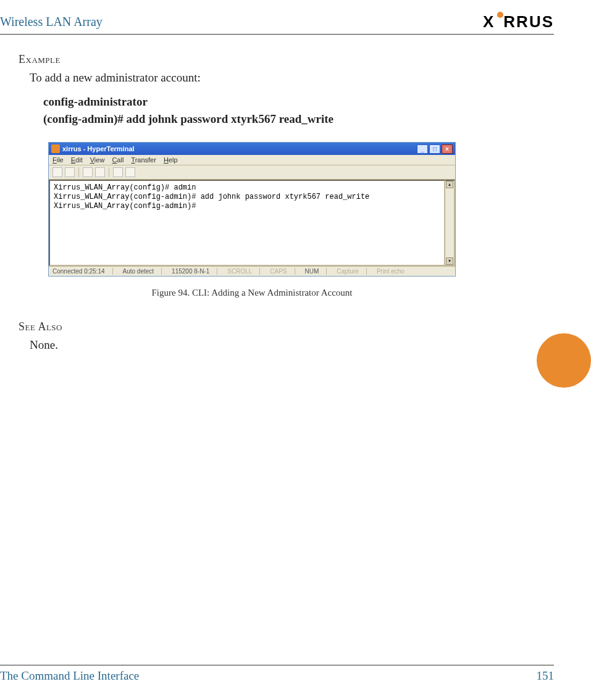 The width and height of the screenshot is (591, 700). Describe the element at coordinates (352, 272) in the screenshot. I see `status-capture: Capture` at that location.